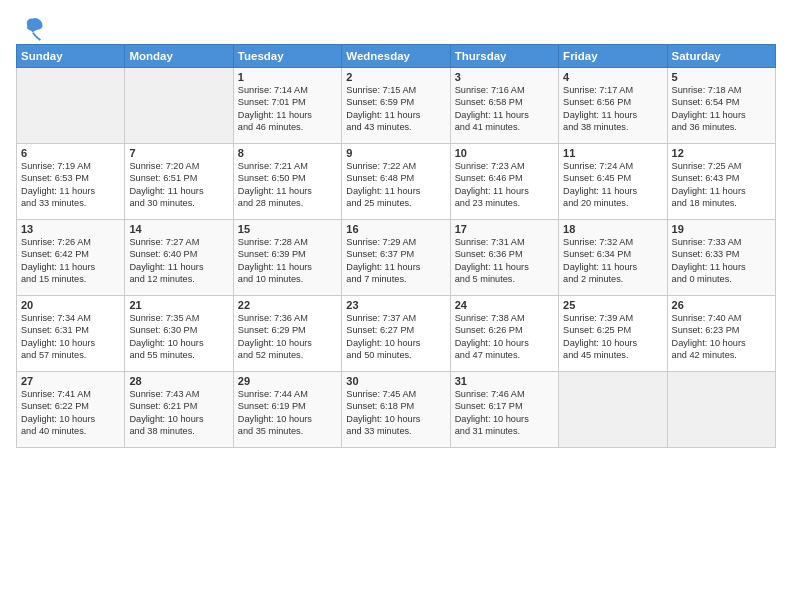  What do you see at coordinates (179, 56) in the screenshot?
I see `weekday-header-monday: Monday` at bounding box center [179, 56].